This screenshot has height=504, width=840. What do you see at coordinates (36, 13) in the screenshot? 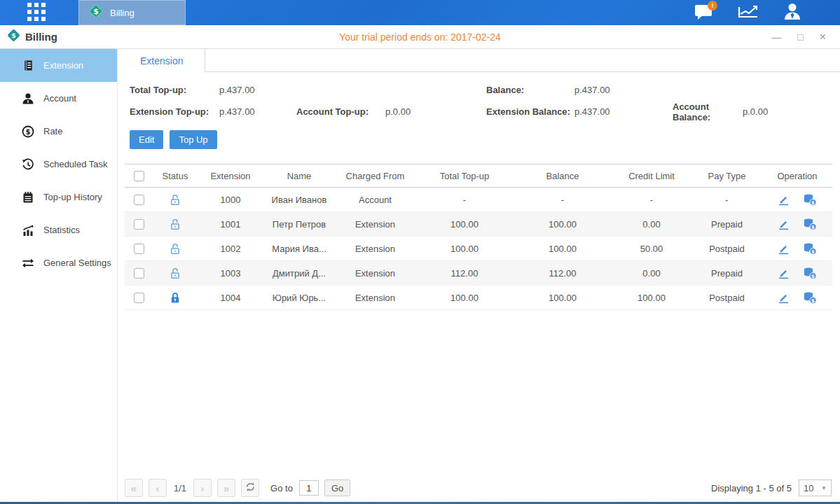
I see `apps-grid-icon` at bounding box center [36, 13].